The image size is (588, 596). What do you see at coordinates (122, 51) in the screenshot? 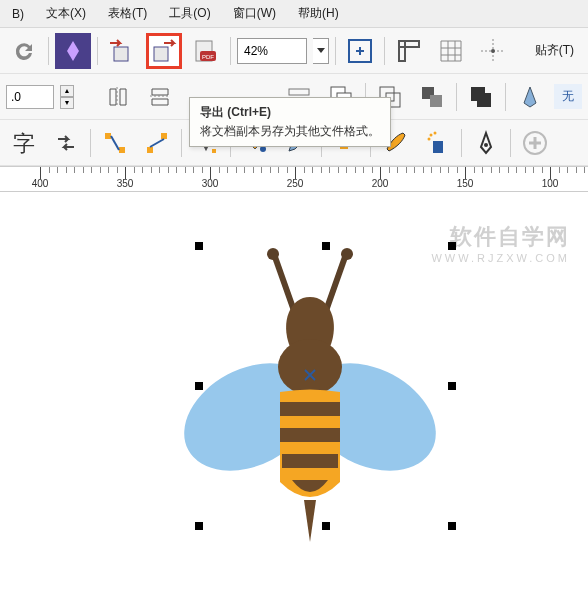
I see `import-button` at bounding box center [122, 51].